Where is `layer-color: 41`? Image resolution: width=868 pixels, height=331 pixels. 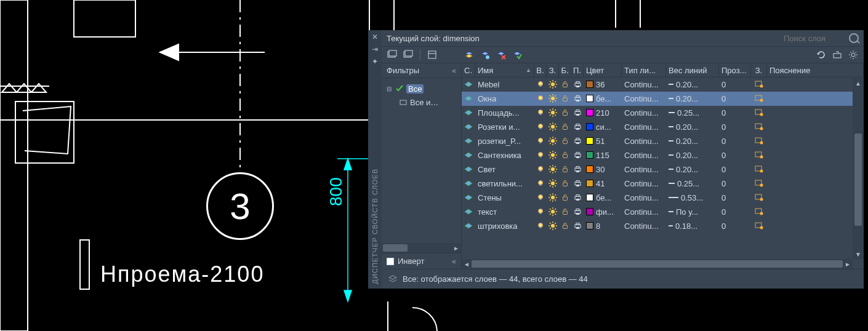 layer-color: 41 is located at coordinates (603, 183).